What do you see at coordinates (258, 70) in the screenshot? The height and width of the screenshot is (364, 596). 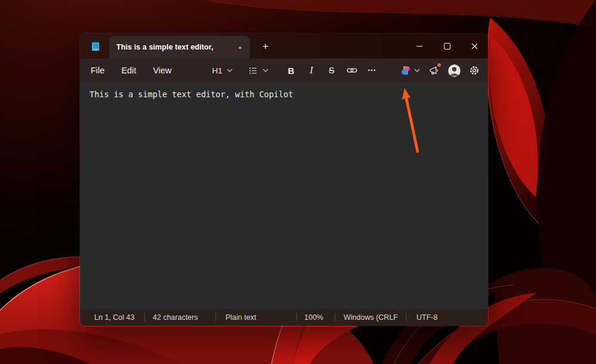 I see `list-style-dropdown` at bounding box center [258, 70].